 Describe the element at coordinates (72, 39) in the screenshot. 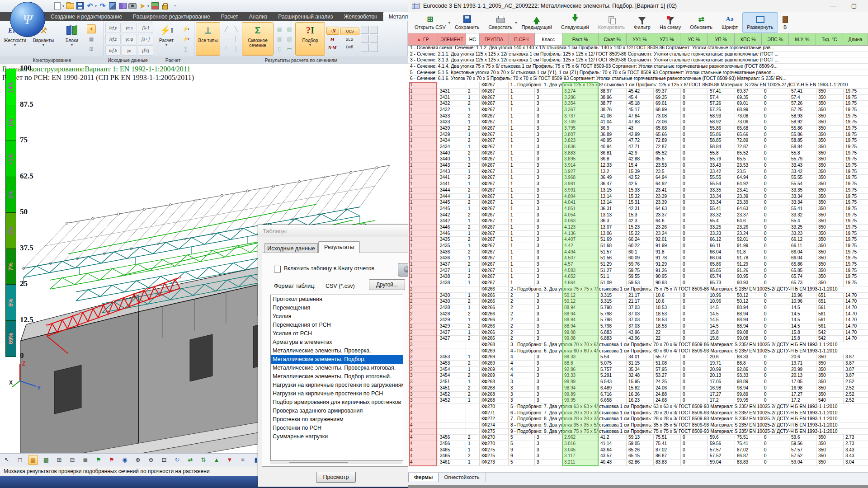

I see `blocks-button: Блоки ▾` at that location.